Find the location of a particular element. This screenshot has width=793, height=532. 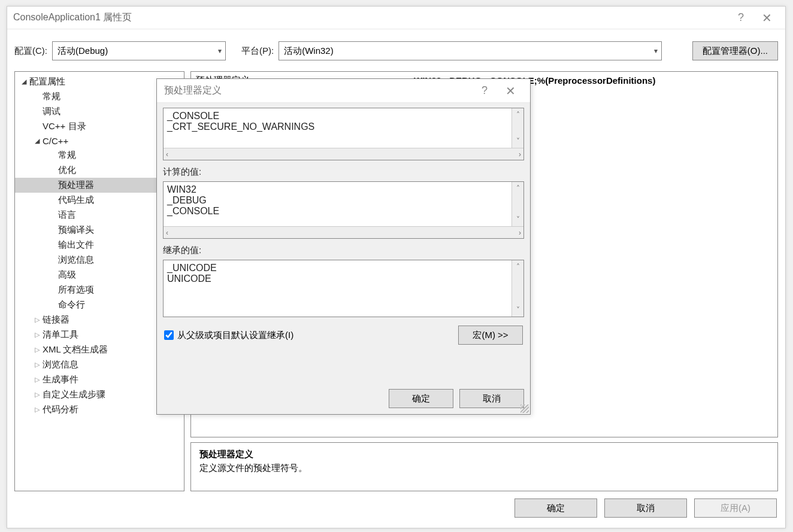

computed-listbox-content: WIN32 _DEBUG _CONSOLE is located at coordinates (338, 204).